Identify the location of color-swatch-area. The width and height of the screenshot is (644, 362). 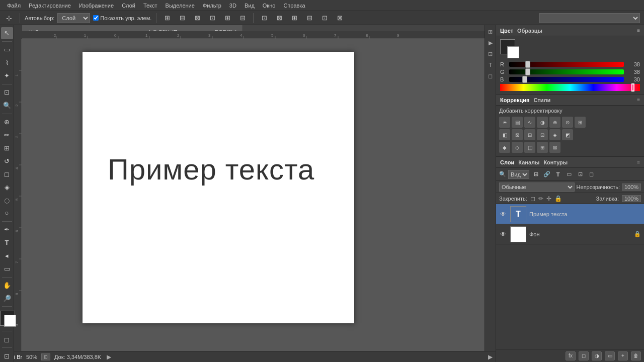
(8, 319).